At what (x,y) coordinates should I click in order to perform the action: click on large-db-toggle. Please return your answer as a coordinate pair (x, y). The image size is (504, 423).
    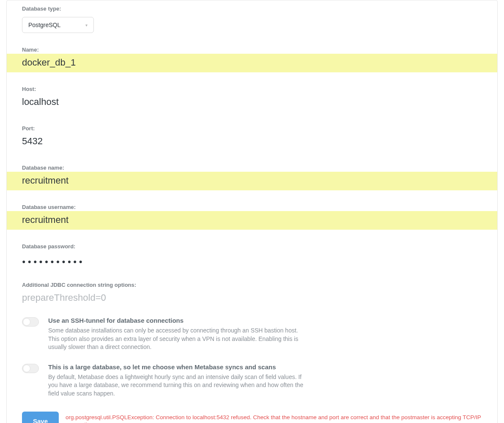
    Looking at the image, I should click on (30, 368).